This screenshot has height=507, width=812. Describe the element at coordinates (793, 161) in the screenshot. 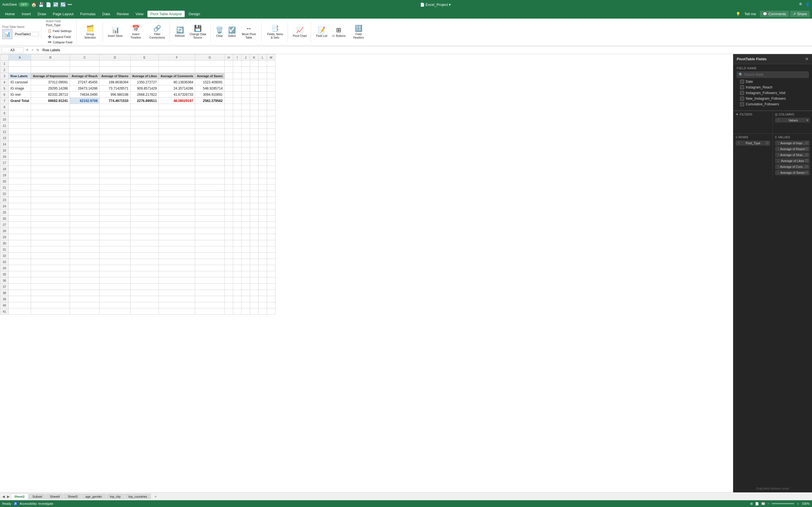

I see `area-values-likes: ⋮ Average of Likes ⓘ` at that location.